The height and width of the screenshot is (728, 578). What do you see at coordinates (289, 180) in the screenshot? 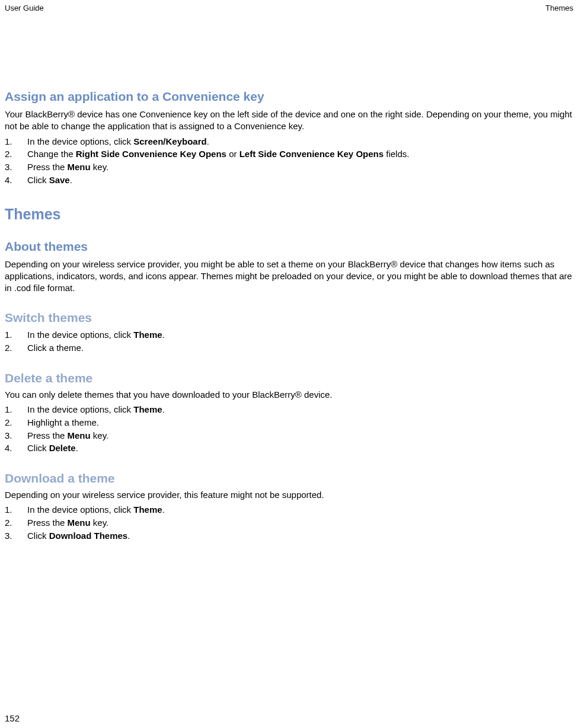
I see `step-item: Click Save.` at bounding box center [289, 180].